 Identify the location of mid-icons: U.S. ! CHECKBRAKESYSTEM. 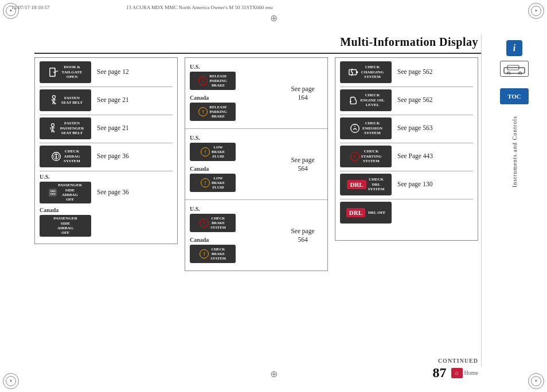
(236, 235).